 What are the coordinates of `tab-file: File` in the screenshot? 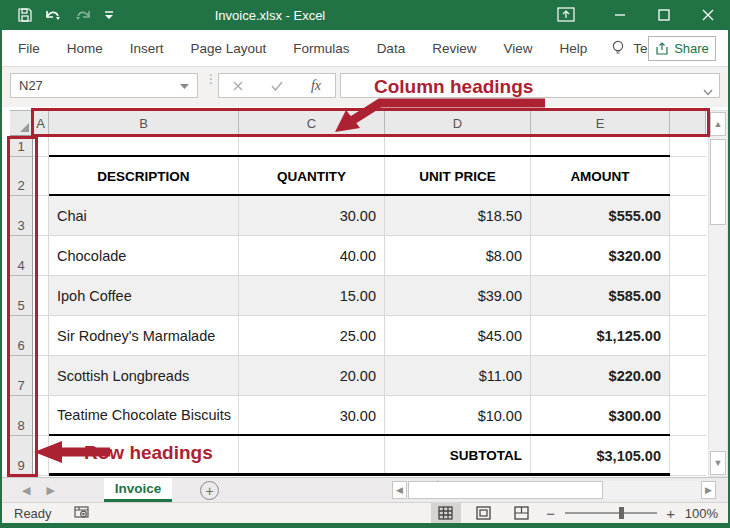 It's located at (29, 48).